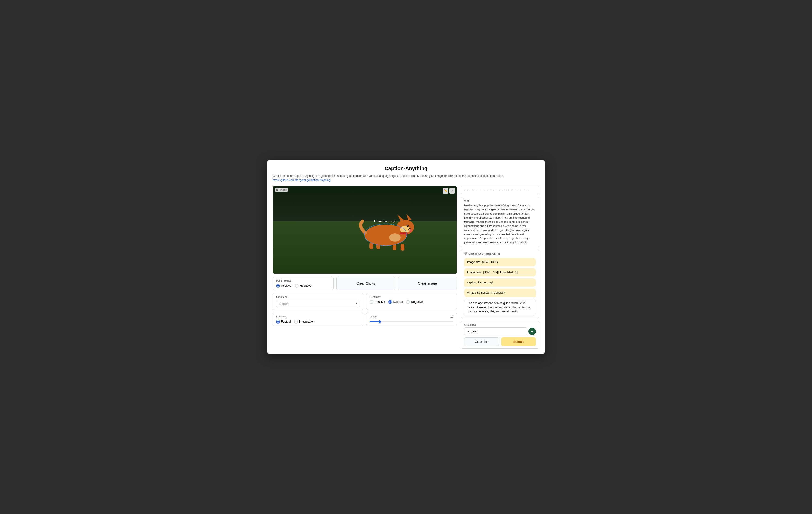 This screenshot has height=514, width=812. Describe the element at coordinates (411, 319) in the screenshot. I see `length-box: Length 10` at that location.